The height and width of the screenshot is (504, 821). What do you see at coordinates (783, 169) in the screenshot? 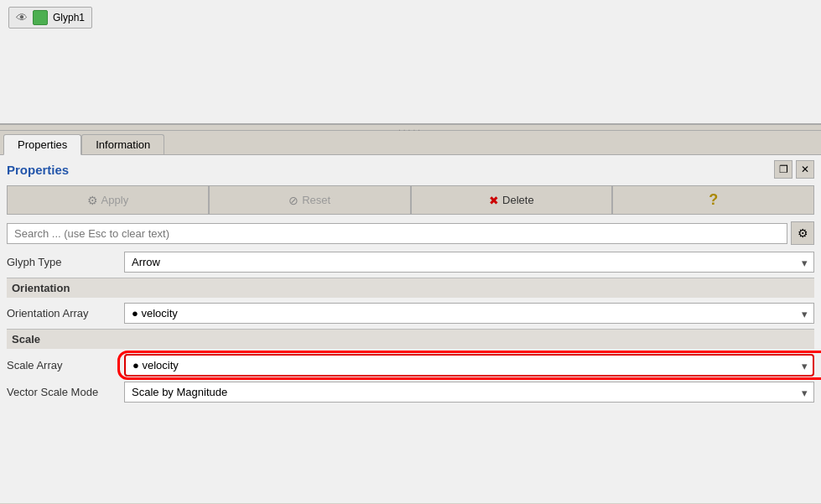
I see `expand-icon-btn: ❐` at bounding box center [783, 169].